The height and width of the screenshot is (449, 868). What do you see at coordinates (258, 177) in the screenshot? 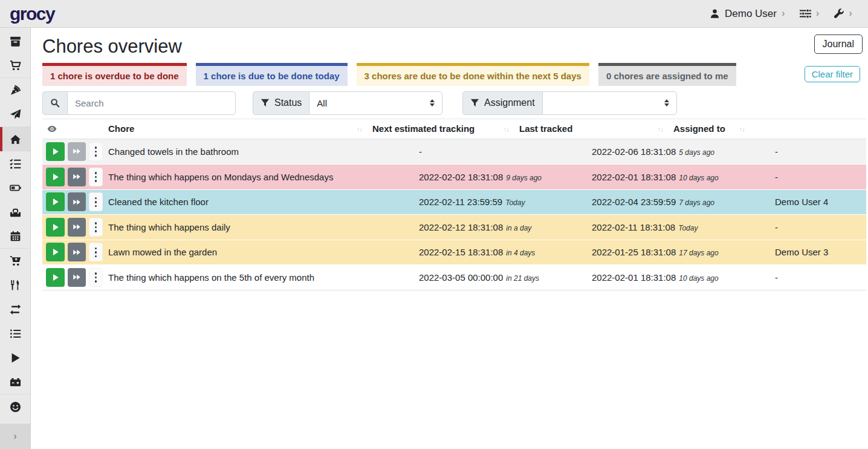
I see `chore-name: The thing which happens on Mondays and W…` at bounding box center [258, 177].